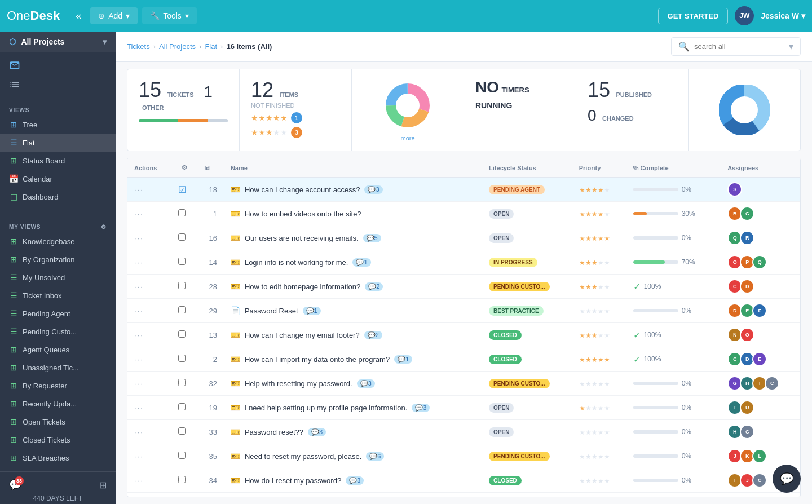  Describe the element at coordinates (184, 110) in the screenshot. I see `stat-tickets: 15 TICKETS 1 OTHER` at that location.